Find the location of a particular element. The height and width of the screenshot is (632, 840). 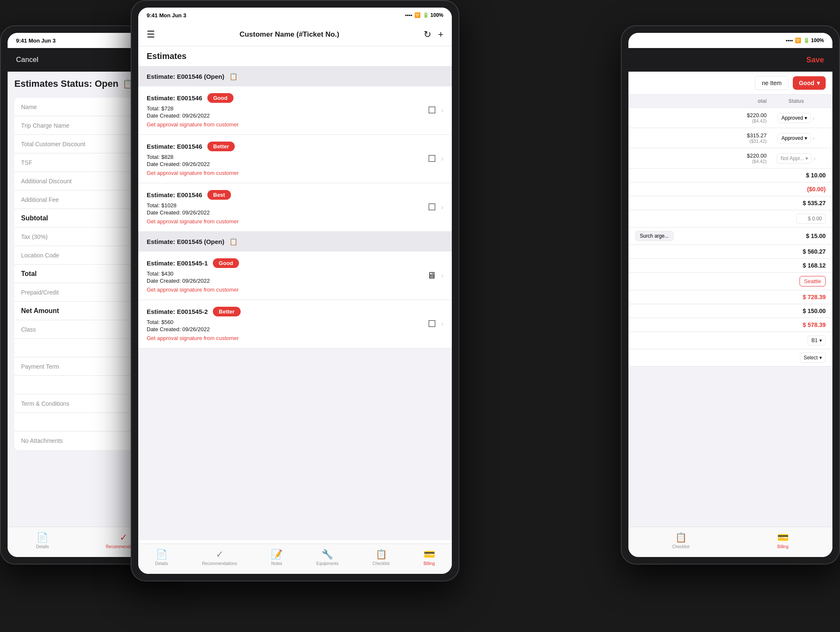

card2-badge: Better is located at coordinates (221, 147).